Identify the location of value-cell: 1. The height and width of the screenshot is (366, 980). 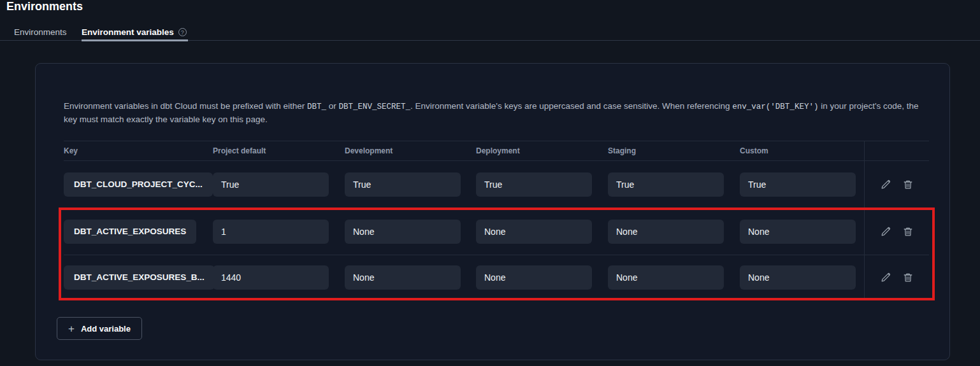
(279, 232).